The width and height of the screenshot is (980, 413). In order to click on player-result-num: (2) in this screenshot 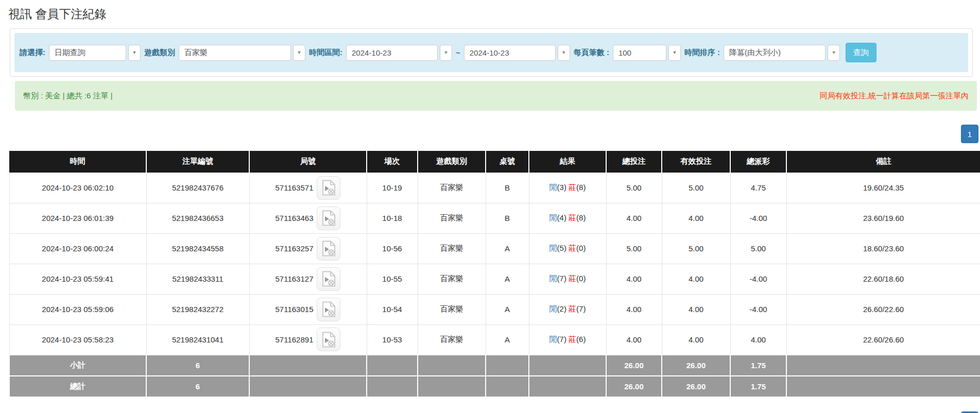, I will do `click(562, 309)`.